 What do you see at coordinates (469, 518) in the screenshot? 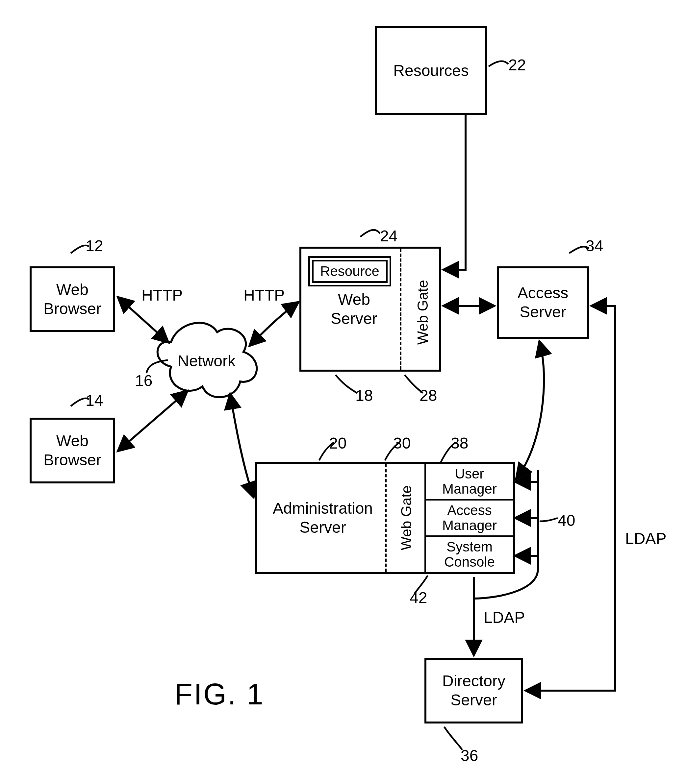
I see `access-manager-label: Access Manager` at bounding box center [469, 518].